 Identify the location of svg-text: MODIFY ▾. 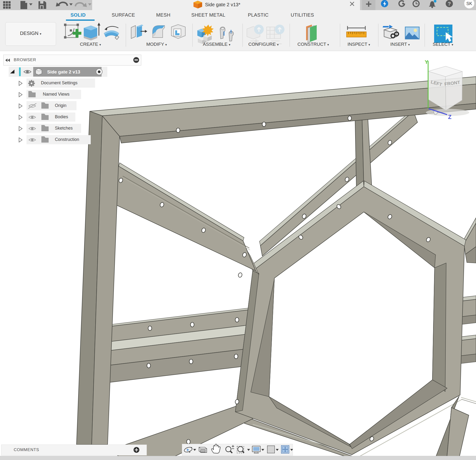
(157, 44).